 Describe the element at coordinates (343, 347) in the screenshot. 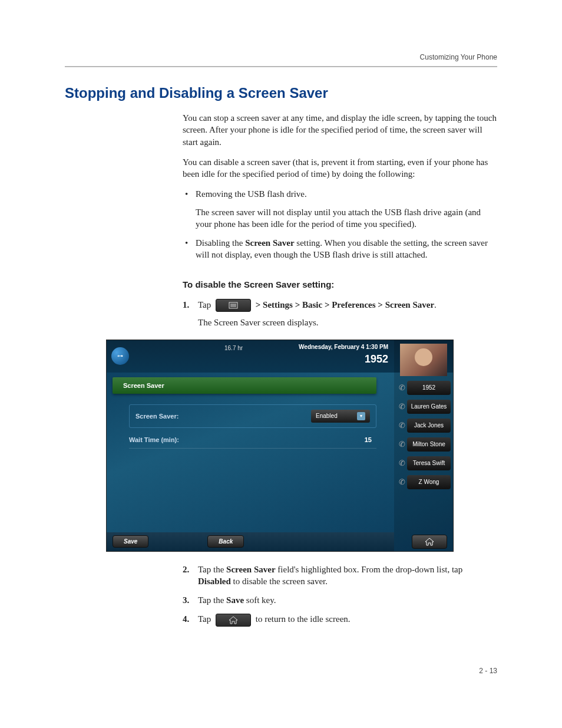

I see `datetime-label: Wednesday, February 4 1:30 PM` at that location.